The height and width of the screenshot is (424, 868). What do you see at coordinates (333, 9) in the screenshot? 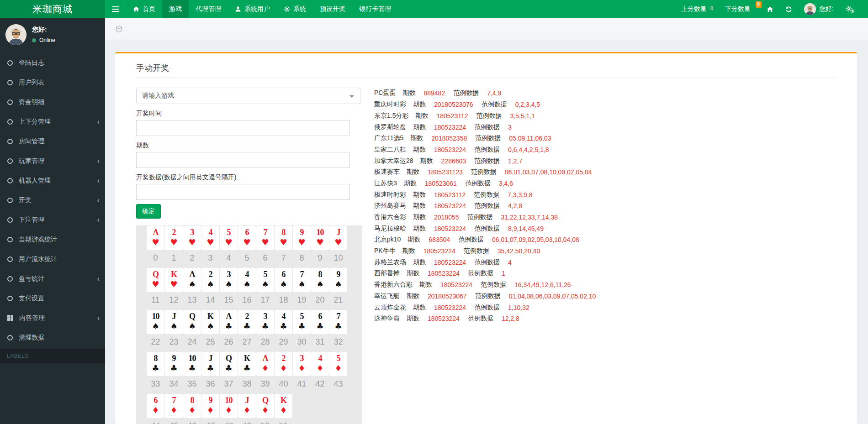
I see `top-menu-item: 预设开奖` at bounding box center [333, 9].